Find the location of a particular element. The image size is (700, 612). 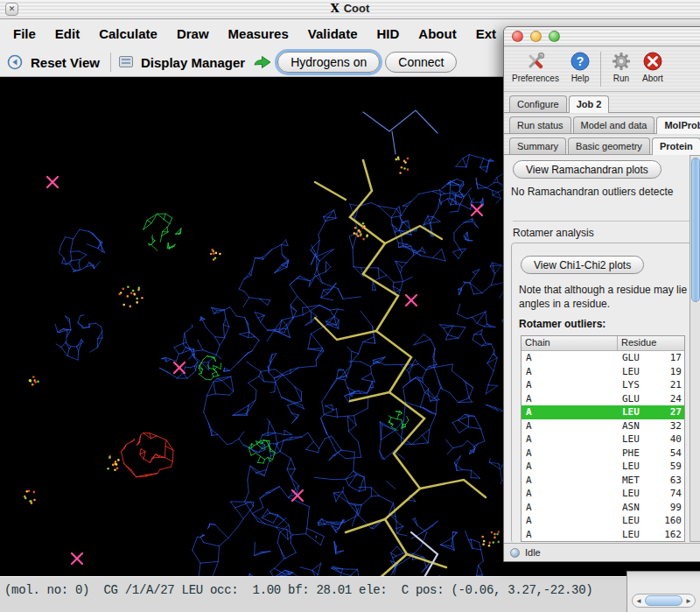

rotamer-row-leu-74: ALEU74 is located at coordinates (603, 494).